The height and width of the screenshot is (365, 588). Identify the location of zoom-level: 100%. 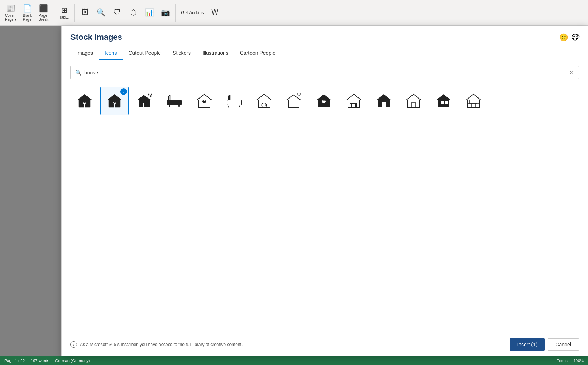
(579, 361).